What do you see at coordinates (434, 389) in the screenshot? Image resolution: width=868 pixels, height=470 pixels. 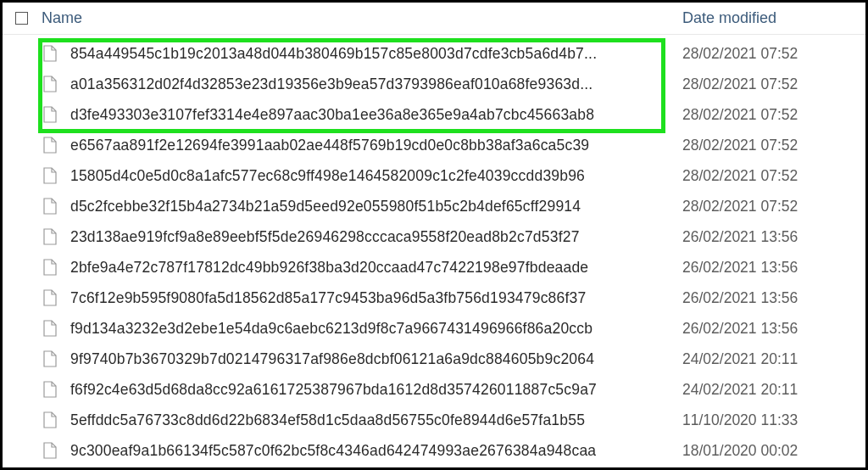 I see `file-row: f6f92c4e63d5d68da8cc92a6161725387967bda1…` at bounding box center [434, 389].